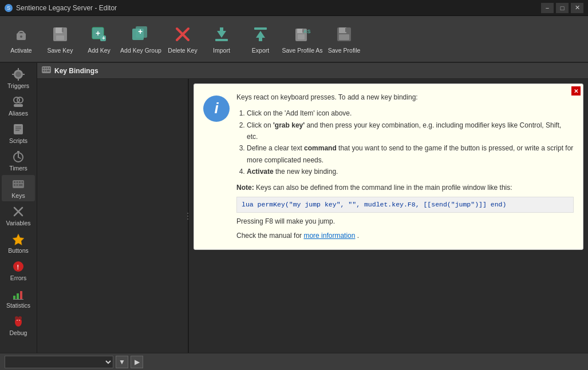 This screenshot has height=370, width=588. I want to click on delete-key-icon, so click(183, 34).